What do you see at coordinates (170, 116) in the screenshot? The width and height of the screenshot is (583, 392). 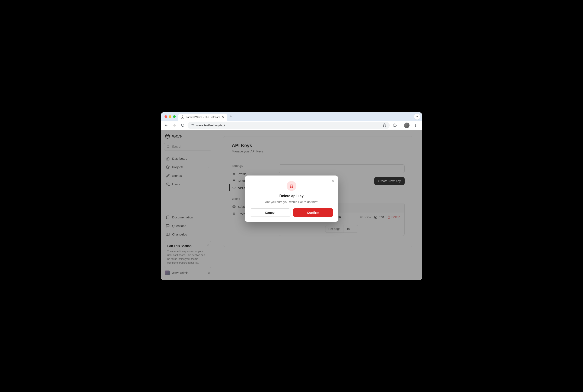 I see `window-controls` at bounding box center [170, 116].